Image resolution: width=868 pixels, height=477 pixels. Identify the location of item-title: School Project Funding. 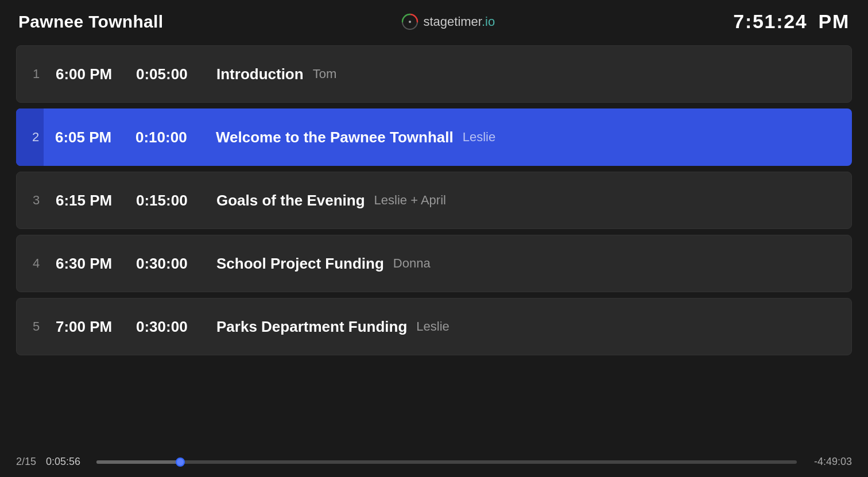
(300, 264).